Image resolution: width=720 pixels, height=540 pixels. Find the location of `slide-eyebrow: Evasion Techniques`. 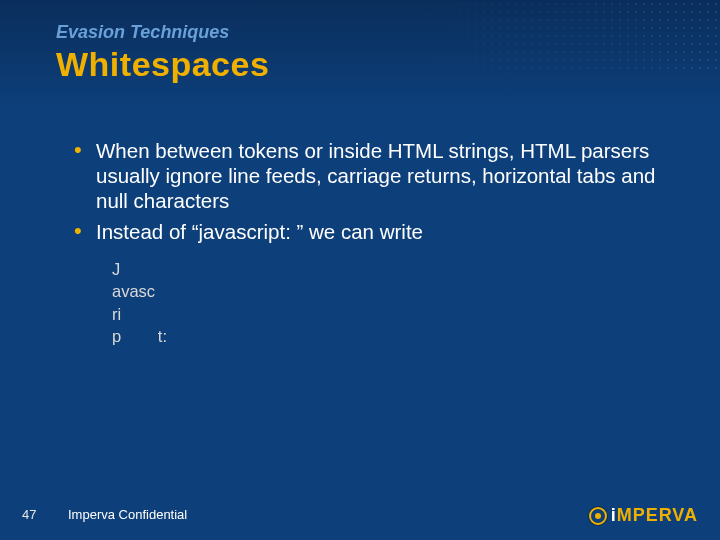

slide-eyebrow: Evasion Techniques is located at coordinates (162, 32).